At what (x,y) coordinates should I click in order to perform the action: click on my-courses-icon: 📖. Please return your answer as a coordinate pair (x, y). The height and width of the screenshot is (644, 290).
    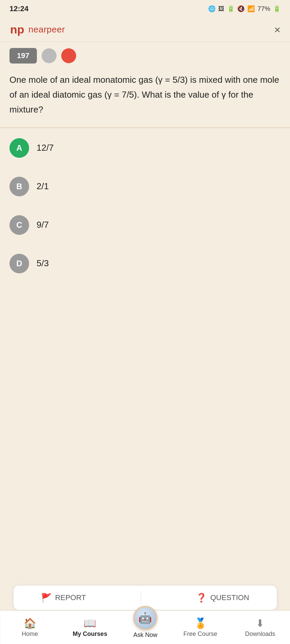
    Looking at the image, I should click on (90, 623).